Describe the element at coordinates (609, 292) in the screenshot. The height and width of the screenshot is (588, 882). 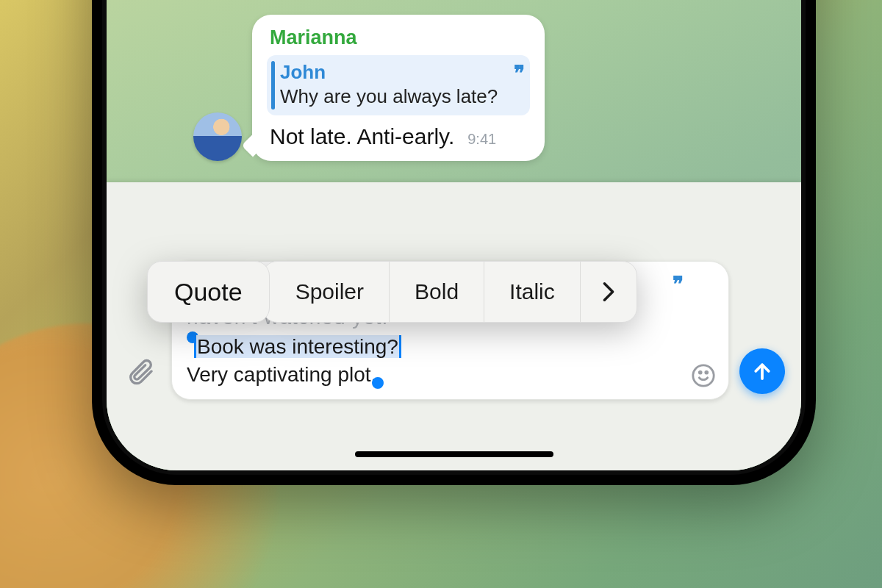
I see `chevron-right-icon` at that location.